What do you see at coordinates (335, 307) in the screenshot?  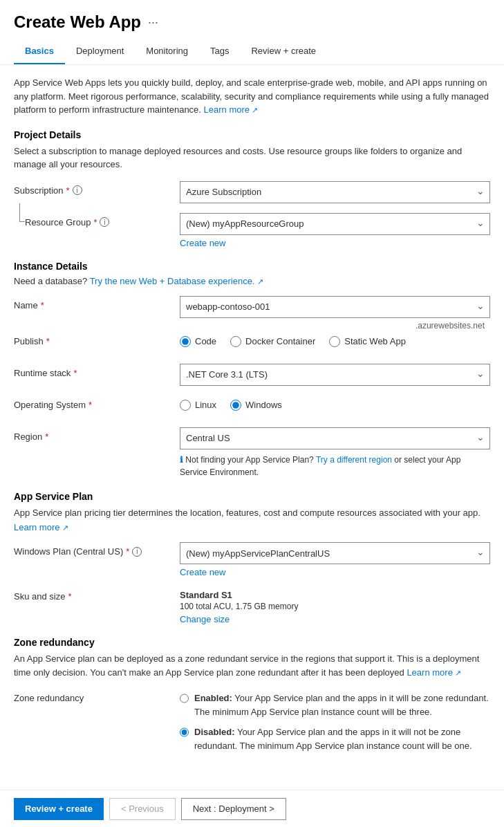 I see `name-field-wrapper: webapp-contoso-001 .azurewebsites.net` at bounding box center [335, 307].